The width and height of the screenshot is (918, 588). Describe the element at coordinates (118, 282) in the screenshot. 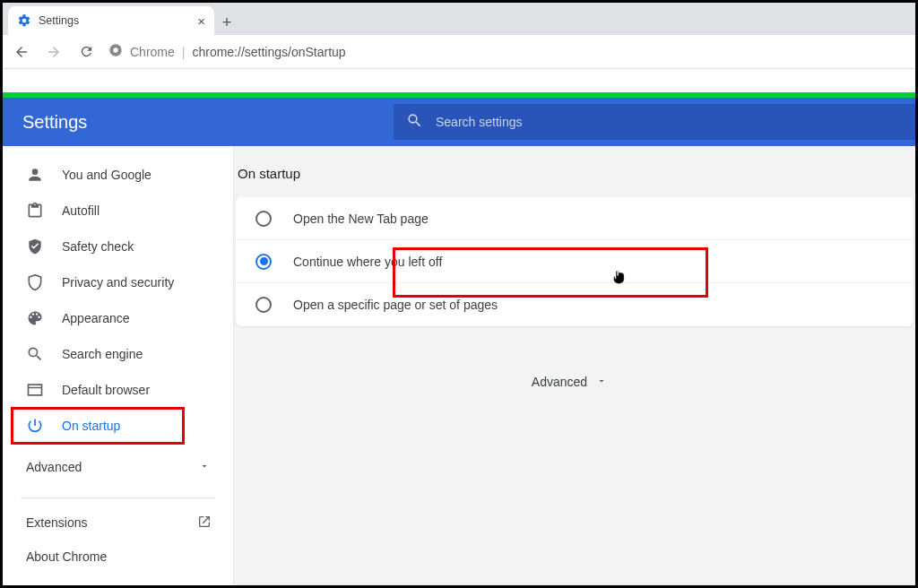

I see `sidebar-item-label: Privacy and security` at that location.